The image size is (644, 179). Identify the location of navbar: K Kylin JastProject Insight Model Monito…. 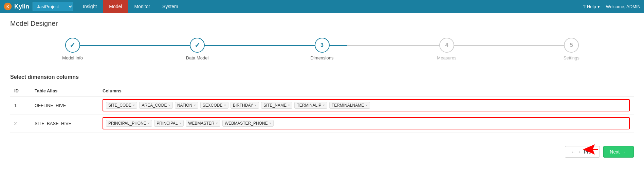
(322, 6).